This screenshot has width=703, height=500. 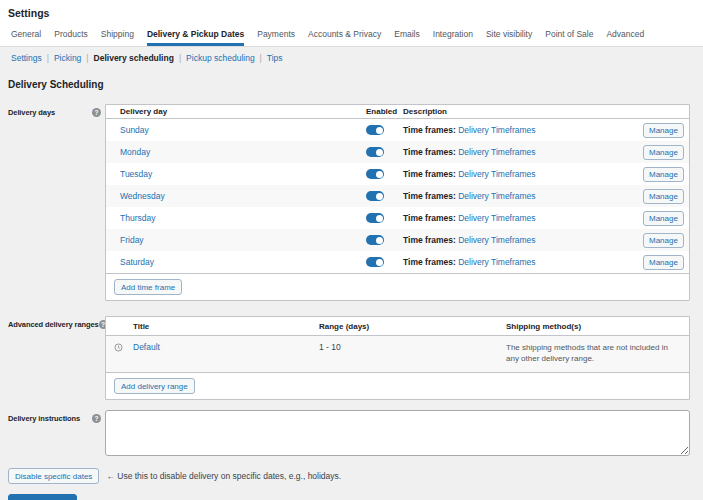 I want to click on table-row: Monday Time frames: Delivery Timeframes …, so click(x=398, y=152).